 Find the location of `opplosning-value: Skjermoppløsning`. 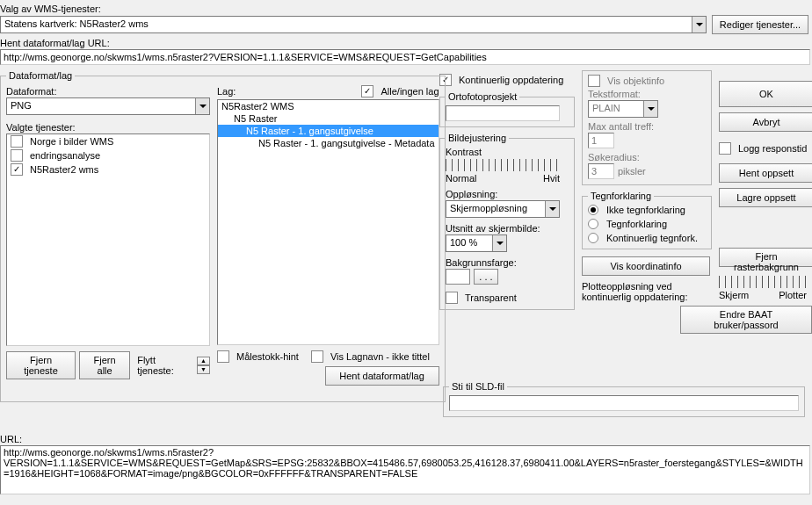

opplosning-value: Skjermoppløsning is located at coordinates (503, 208).